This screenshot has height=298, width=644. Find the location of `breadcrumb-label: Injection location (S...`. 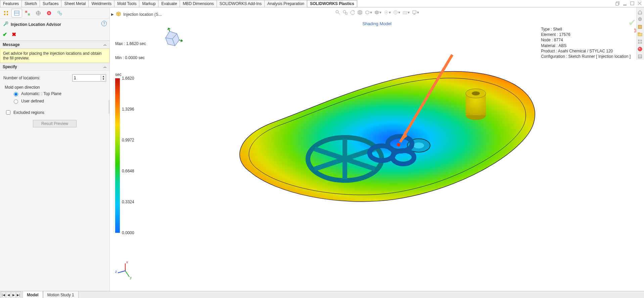

breadcrumb-label: Injection location (S... is located at coordinates (142, 14).